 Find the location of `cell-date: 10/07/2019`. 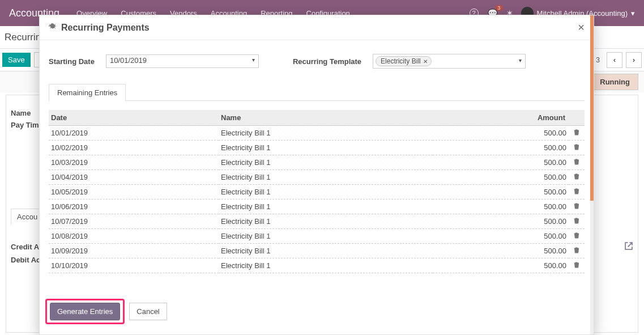

cell-date: 10/07/2019 is located at coordinates (134, 222).